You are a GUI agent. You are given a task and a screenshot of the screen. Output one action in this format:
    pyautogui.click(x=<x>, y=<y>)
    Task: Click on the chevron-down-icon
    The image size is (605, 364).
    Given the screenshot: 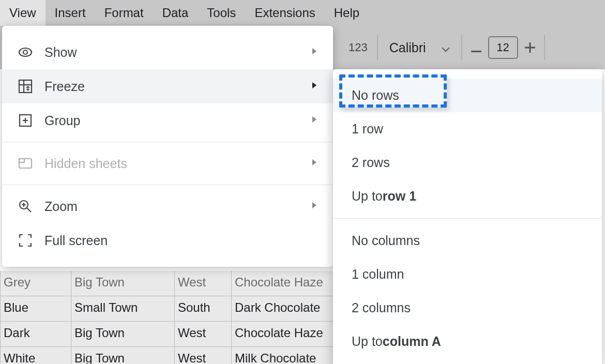 What is the action you would take?
    pyautogui.click(x=446, y=48)
    